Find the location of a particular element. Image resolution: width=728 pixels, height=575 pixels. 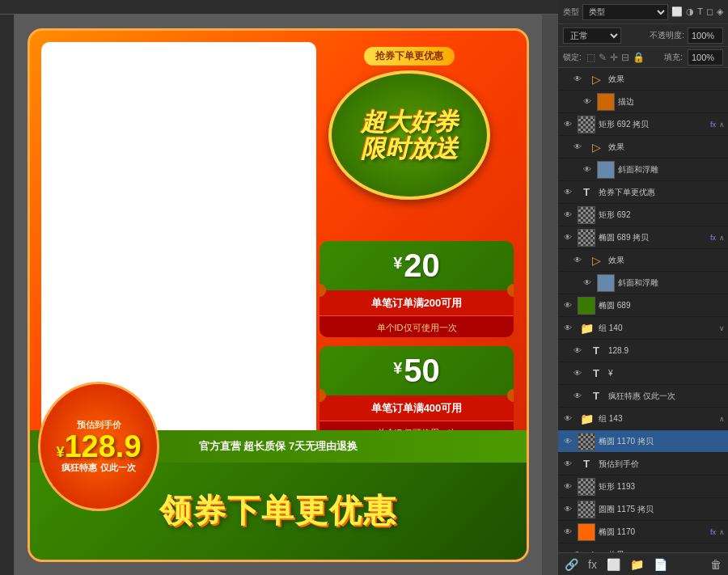

layer-name: 疯狂特惠 仅此一次 is located at coordinates (667, 396).